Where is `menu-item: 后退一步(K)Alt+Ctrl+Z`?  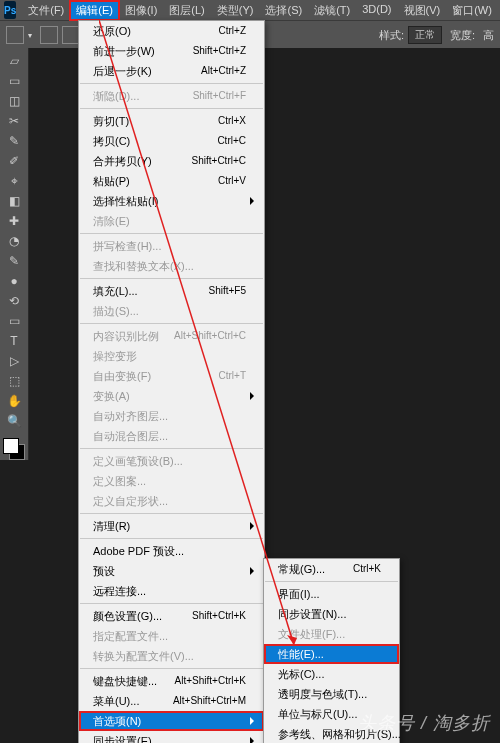
menu-item: 后退一步(K)Alt+Ctrl+Z is located at coordinates (172, 71).